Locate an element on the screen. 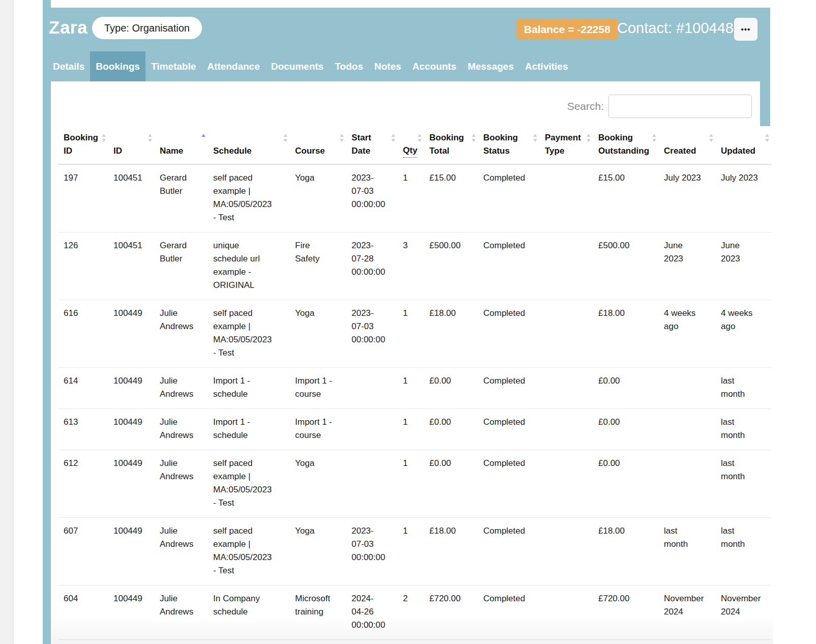  cell-created: July 2023 is located at coordinates (687, 198).